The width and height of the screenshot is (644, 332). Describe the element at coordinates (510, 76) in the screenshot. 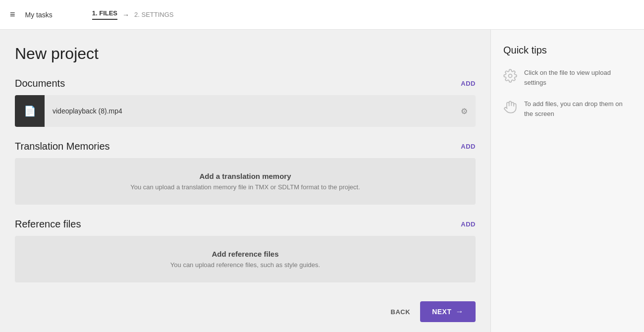

I see `gear-tip-icon` at that location.